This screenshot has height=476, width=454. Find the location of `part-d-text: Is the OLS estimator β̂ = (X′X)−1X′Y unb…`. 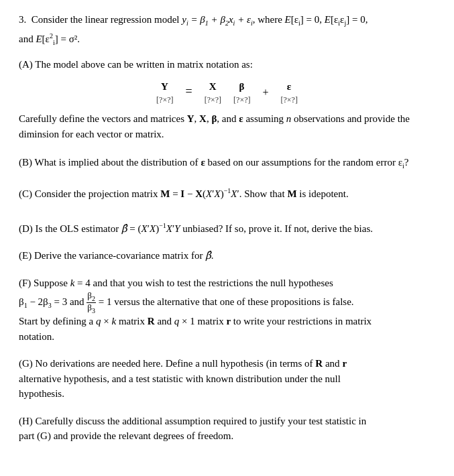

part-d-text: Is the OLS estimator β̂ = (X′X)−1X′Y unb… is located at coordinates (204, 229).